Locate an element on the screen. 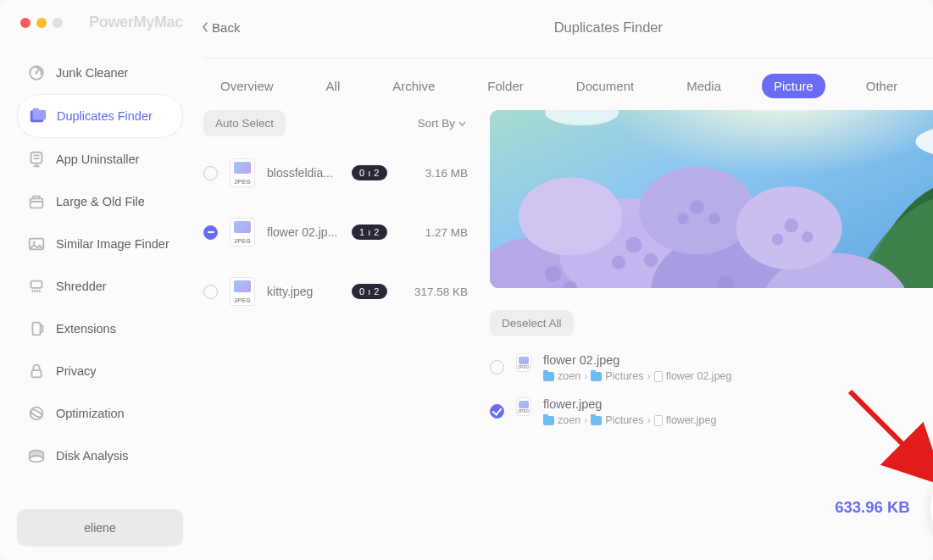 The height and width of the screenshot is (560, 933). tab-all: All is located at coordinates (334, 86).